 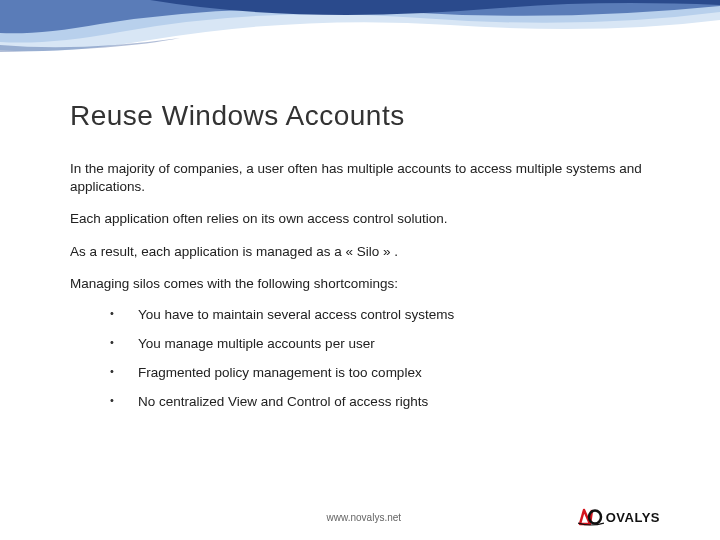 What do you see at coordinates (360, 116) in the screenshot?
I see `slide-title: Reuse Windows Accounts` at bounding box center [360, 116].